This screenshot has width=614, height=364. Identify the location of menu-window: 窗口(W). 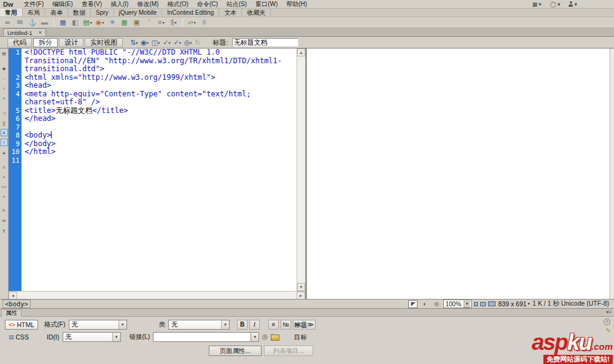
(266, 4).